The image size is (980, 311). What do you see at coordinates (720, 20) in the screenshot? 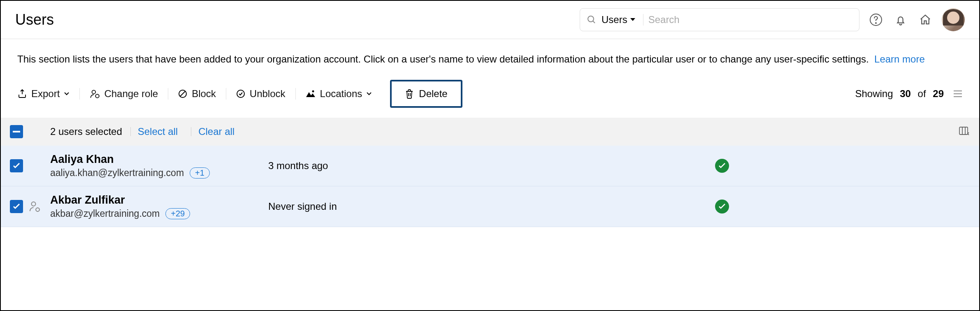
I see `search-box: Users` at bounding box center [720, 20].